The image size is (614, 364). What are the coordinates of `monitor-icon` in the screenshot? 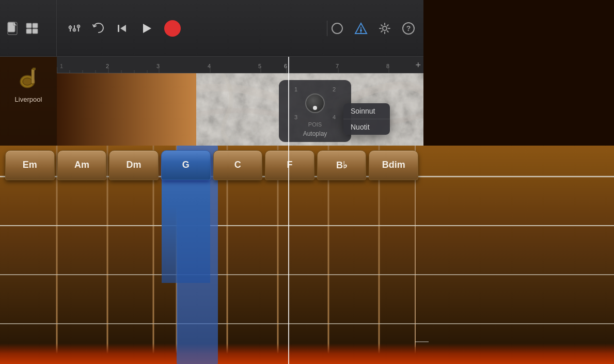 It's located at (337, 28).